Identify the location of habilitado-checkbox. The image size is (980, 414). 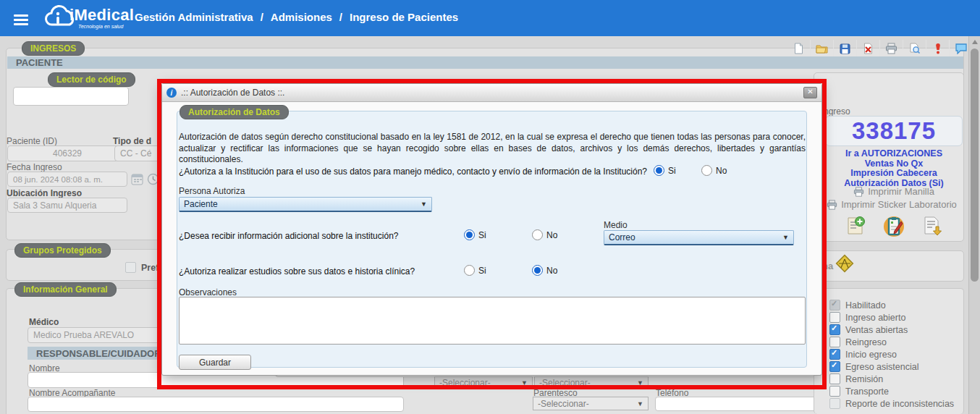
(835, 305).